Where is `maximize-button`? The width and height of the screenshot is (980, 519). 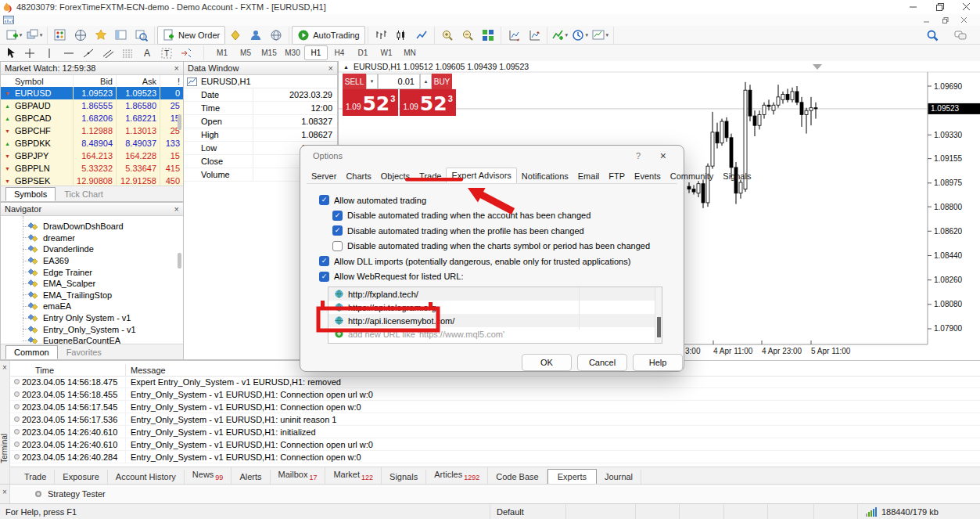
maximize-button is located at coordinates (940, 7).